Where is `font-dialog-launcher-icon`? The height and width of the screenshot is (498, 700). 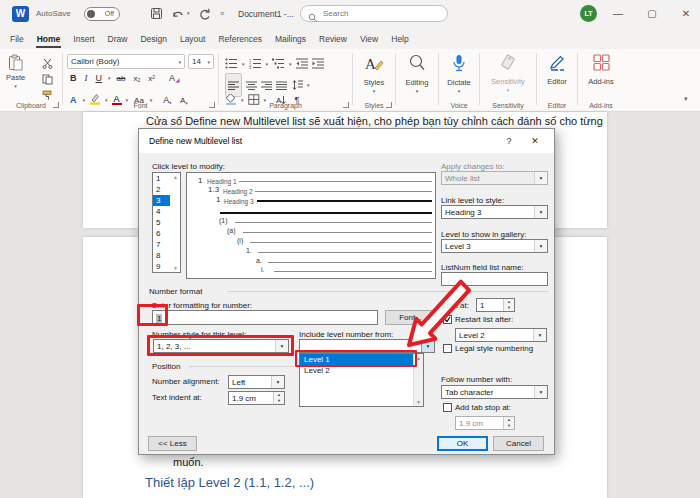 font-dialog-launcher-icon is located at coordinates (212, 105).